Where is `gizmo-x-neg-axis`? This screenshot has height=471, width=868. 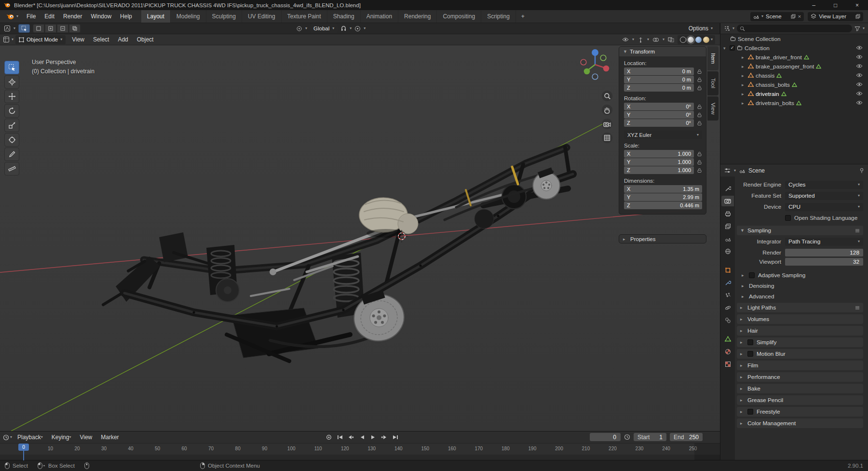 gizmo-x-neg-axis is located at coordinates (583, 62).